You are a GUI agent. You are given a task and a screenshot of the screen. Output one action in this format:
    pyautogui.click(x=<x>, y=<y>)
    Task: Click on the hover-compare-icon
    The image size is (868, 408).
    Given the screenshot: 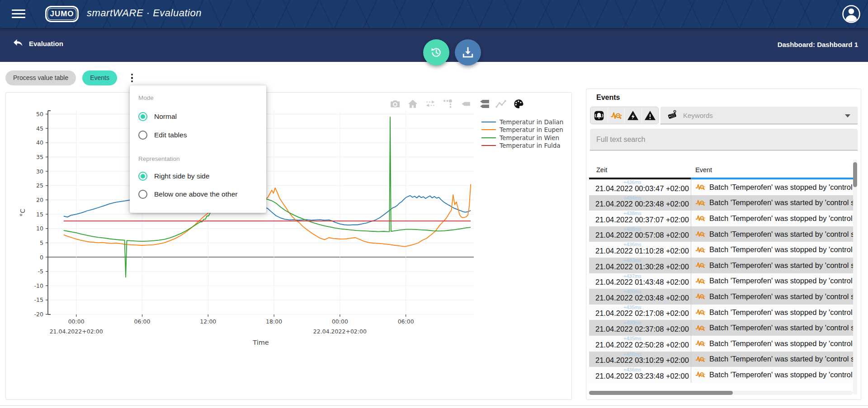 What is the action you would take?
    pyautogui.click(x=483, y=104)
    